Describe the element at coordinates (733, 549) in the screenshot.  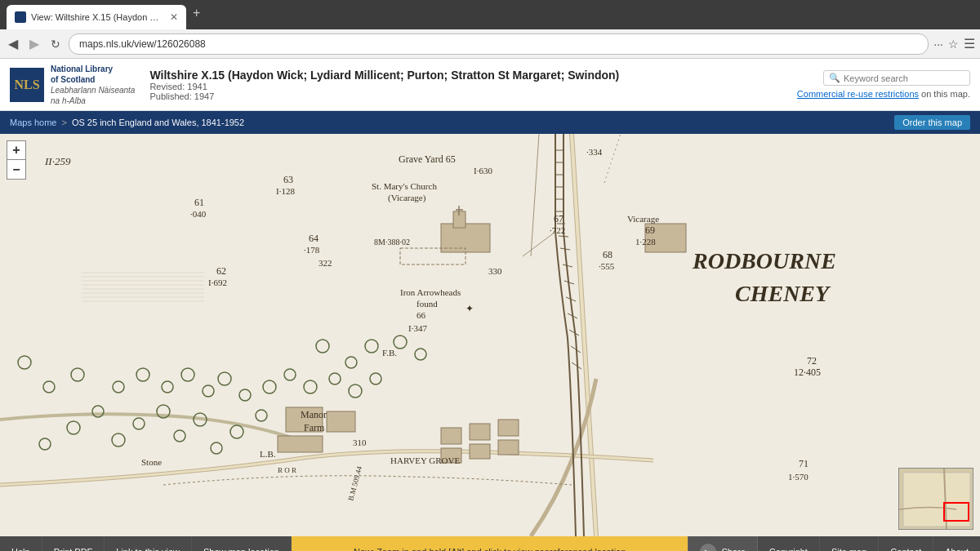
I see `share-label: Share` at that location.